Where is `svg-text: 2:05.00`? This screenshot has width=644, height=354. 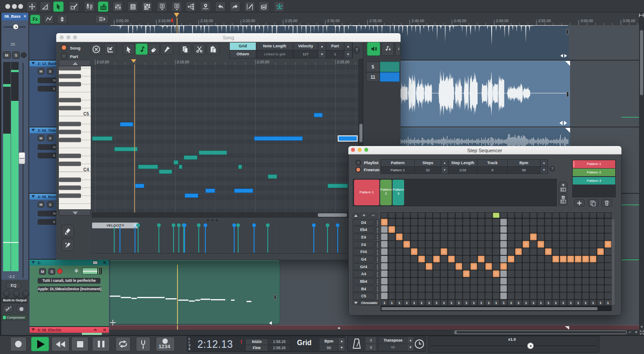
svg-text: 2:05.00 is located at coordinates (122, 21).